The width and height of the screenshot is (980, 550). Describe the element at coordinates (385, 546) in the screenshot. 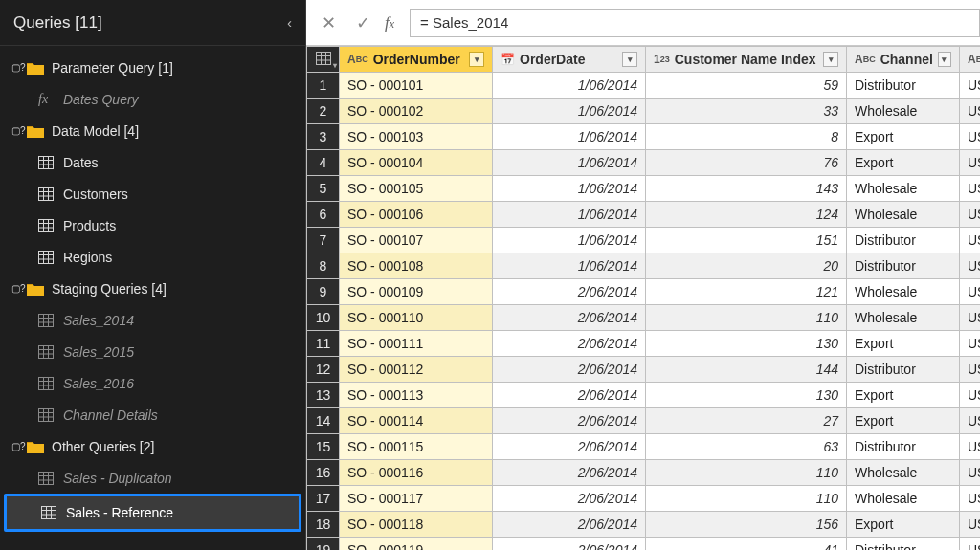

I see `cell-ordernumber: SO - 000119` at that location.